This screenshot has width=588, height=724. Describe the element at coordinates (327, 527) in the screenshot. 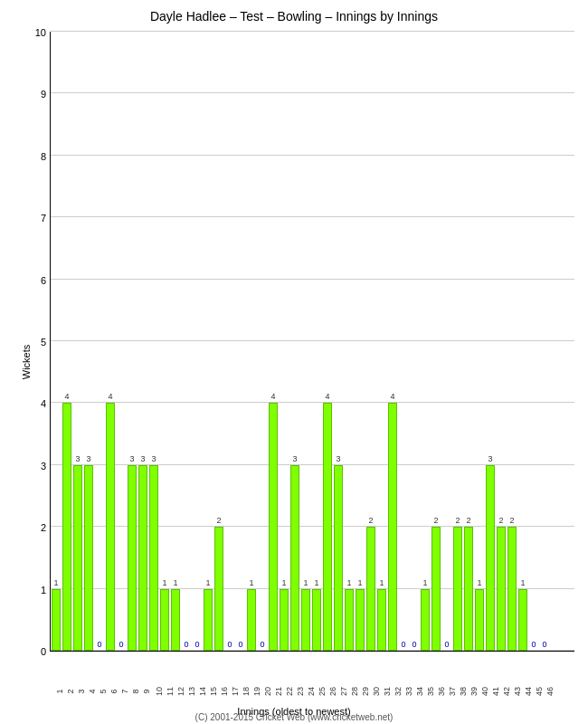

I see `bar-group: 426` at that location.